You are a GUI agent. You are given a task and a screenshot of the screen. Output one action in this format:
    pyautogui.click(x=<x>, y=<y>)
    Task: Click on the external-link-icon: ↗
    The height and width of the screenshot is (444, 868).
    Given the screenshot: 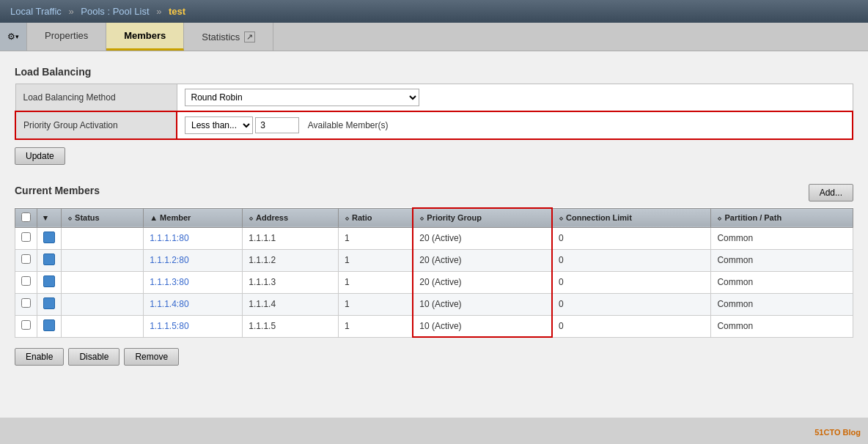 What is the action you would take?
    pyautogui.click(x=249, y=37)
    